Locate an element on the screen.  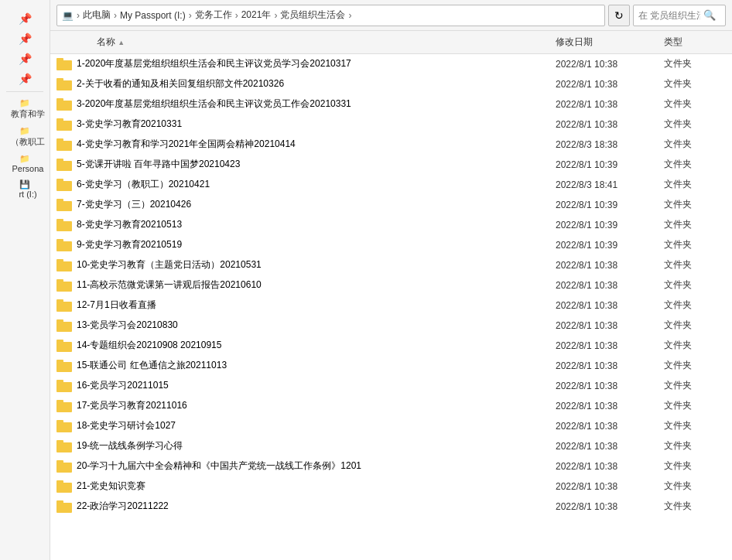
breadcrumb-2021: 2021年 is located at coordinates (257, 15).